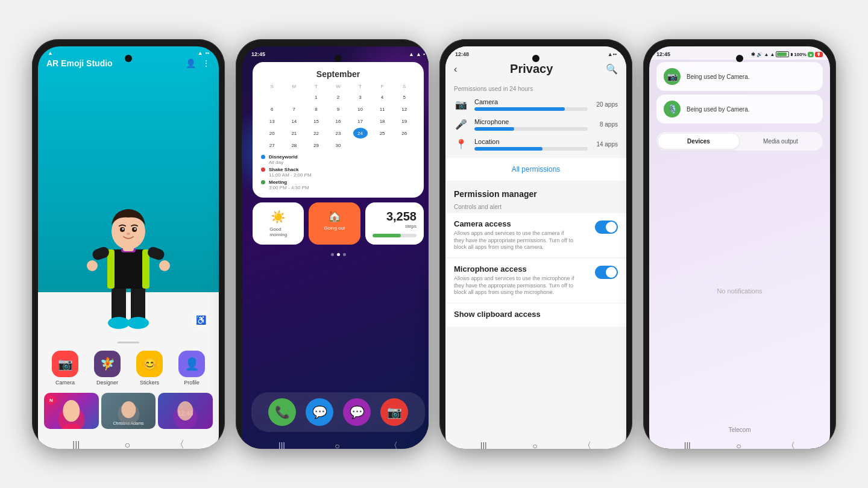 Image resolution: width=868 pixels, height=488 pixels. Describe the element at coordinates (456, 69) in the screenshot. I see `p3-back-button: ‹` at that location.